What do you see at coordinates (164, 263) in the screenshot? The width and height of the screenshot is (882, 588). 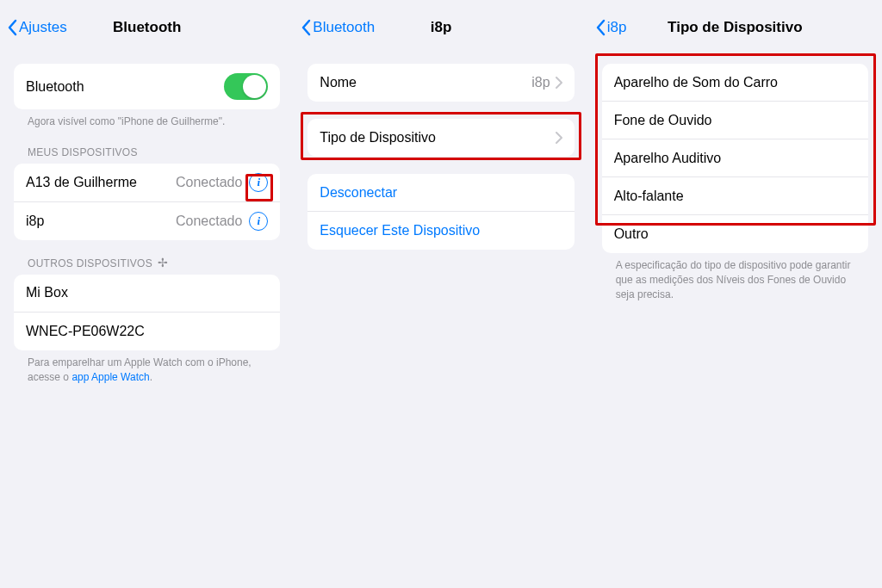 I see `spinner-icon` at bounding box center [164, 263].